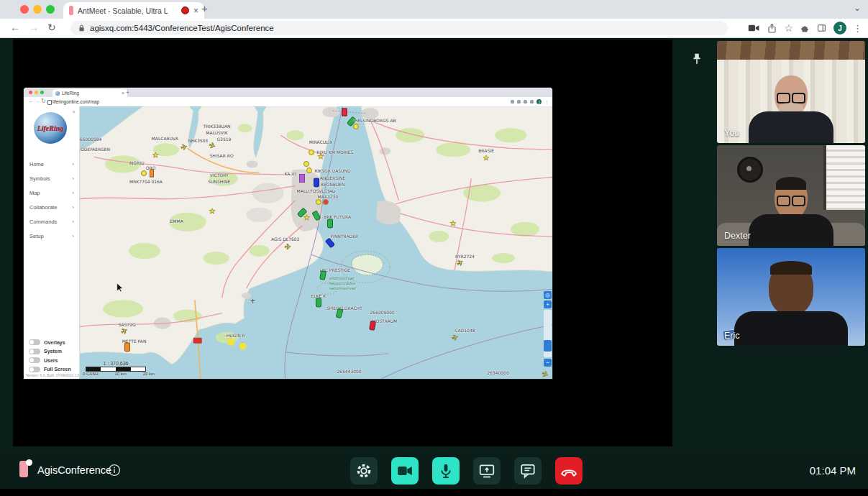  Describe the element at coordinates (52, 236) in the screenshot. I see `sidebar-item-setup: Setup›` at that location.